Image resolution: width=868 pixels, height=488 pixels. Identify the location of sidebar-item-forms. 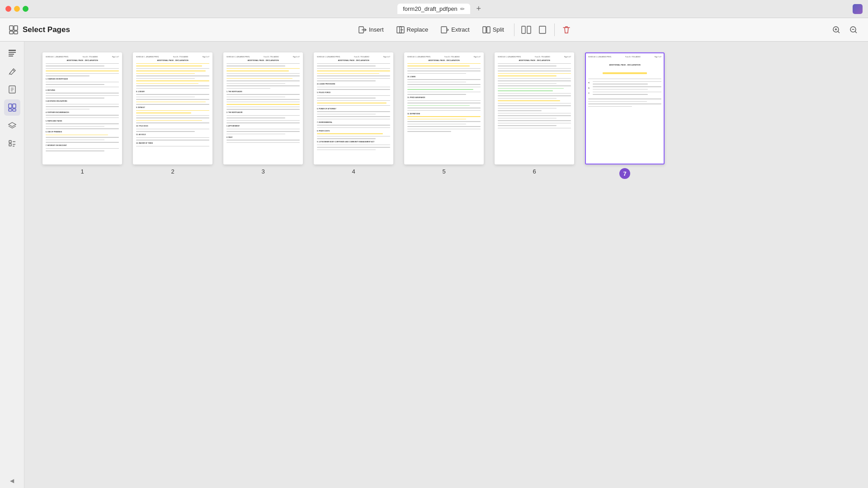
(12, 144).